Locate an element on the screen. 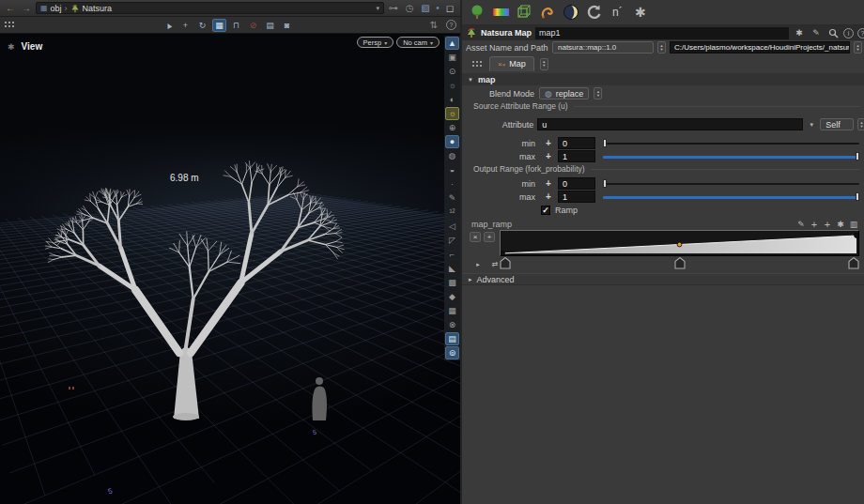 This screenshot has height=504, width=864. headlight-icon: ☼ is located at coordinates (453, 114).